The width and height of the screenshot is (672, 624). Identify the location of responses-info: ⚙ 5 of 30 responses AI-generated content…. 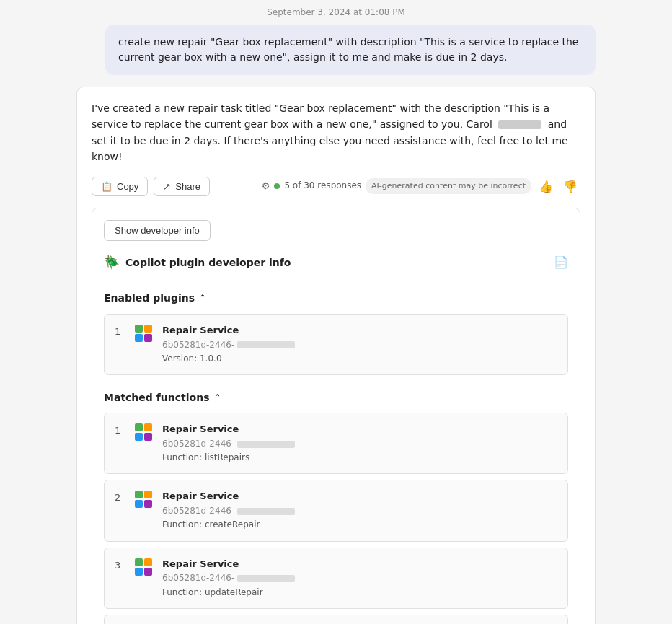
(421, 186).